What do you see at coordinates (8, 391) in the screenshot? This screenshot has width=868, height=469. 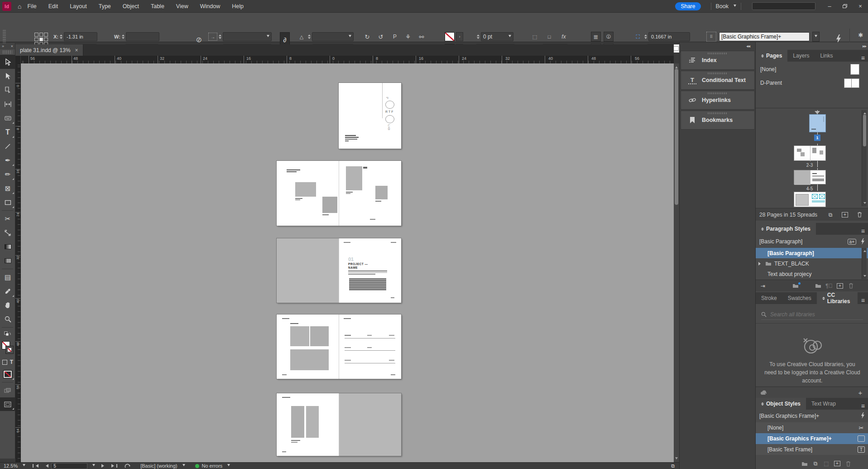 I see `view-options-icon` at bounding box center [8, 391].